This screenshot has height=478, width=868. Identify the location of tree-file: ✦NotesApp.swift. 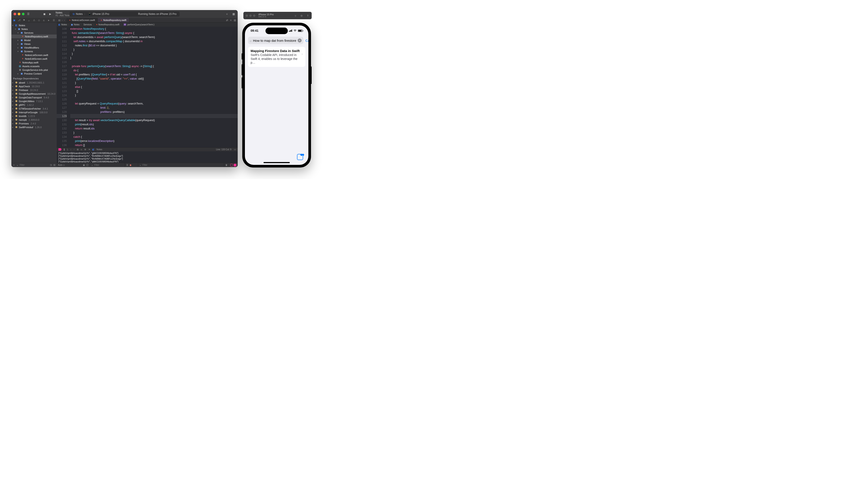
(34, 63).